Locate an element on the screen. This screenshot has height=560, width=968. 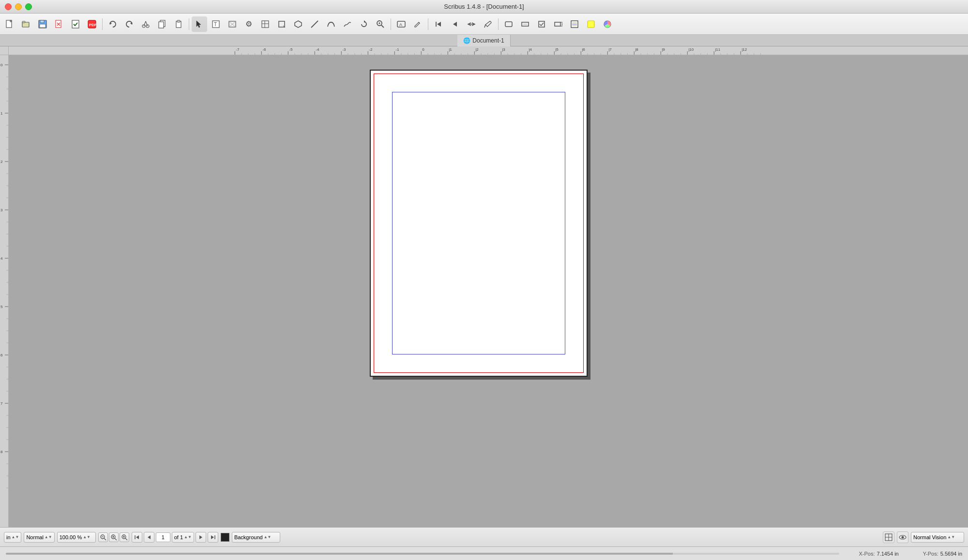
bezier-button is located at coordinates (331, 24).